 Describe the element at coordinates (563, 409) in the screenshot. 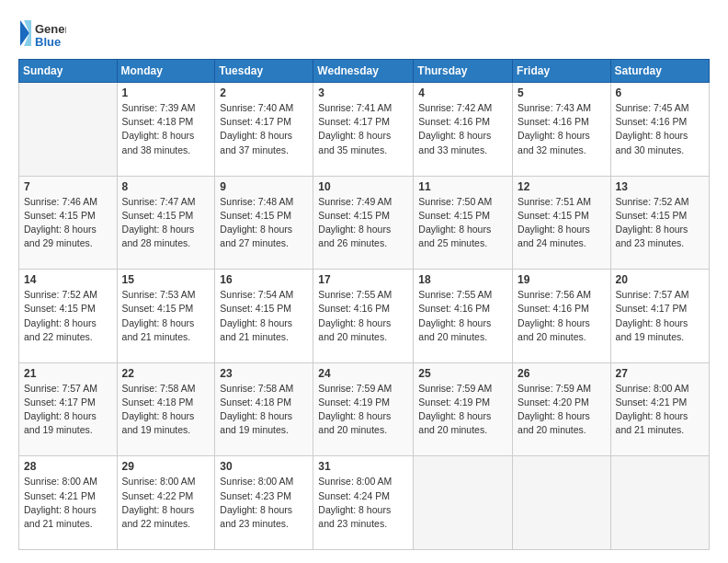

I see `calendar-cell: 26Sunrise: 7:59 AMSunset: 4:20 PMDayligh…` at that location.